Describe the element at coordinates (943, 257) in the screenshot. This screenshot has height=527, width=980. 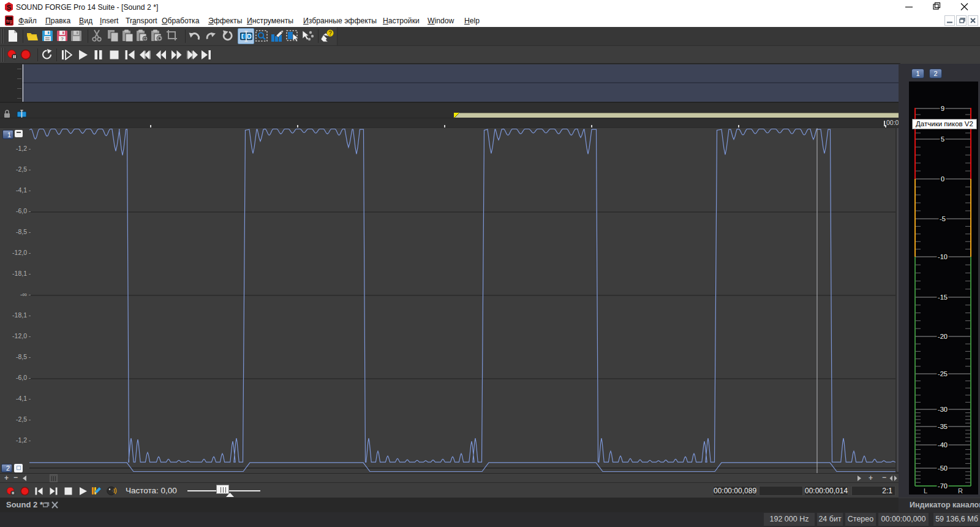
I see `svg-text: -10` at that location.